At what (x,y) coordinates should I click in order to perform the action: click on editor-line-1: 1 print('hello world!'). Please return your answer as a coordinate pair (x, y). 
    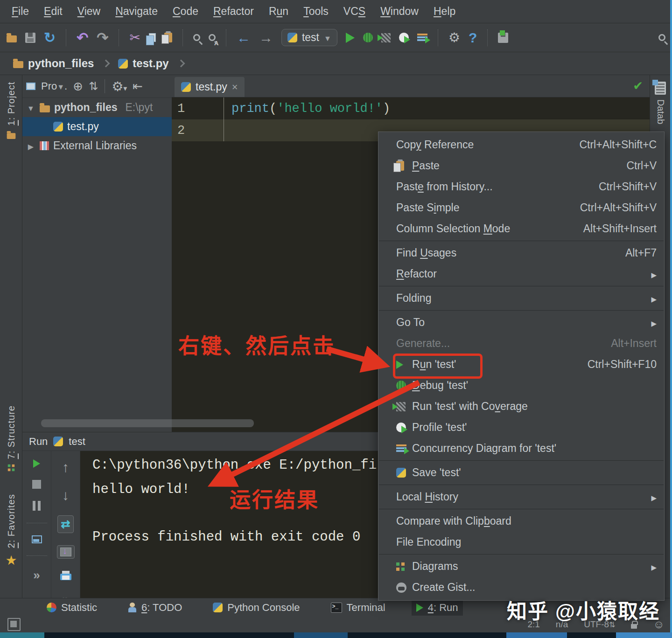
    Looking at the image, I should click on (411, 108).